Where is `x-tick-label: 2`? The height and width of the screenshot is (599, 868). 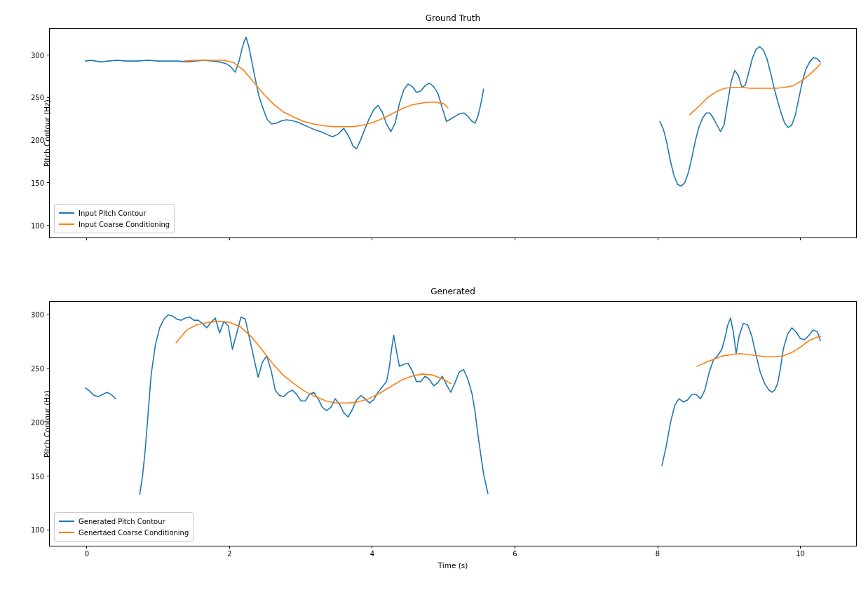
x-tick-label: 2 is located at coordinates (229, 553).